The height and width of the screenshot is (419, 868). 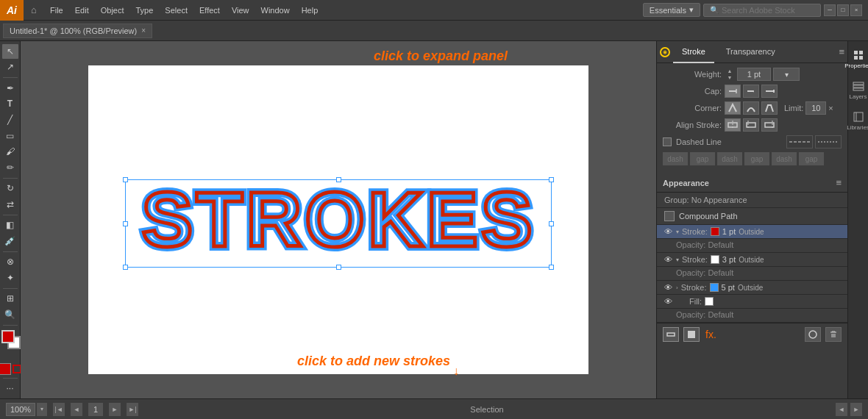 What do you see at coordinates (10, 188) in the screenshot?
I see `rotate-tool: ↻` at bounding box center [10, 188].